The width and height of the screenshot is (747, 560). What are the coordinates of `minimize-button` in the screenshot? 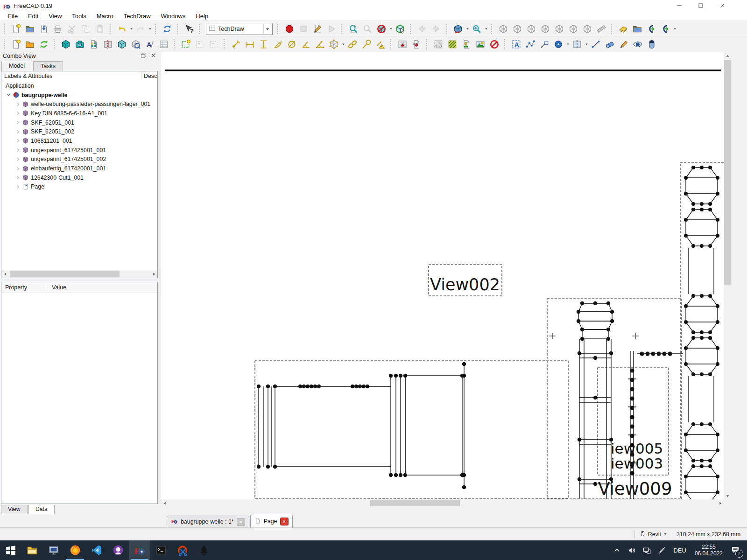 It's located at (679, 6).